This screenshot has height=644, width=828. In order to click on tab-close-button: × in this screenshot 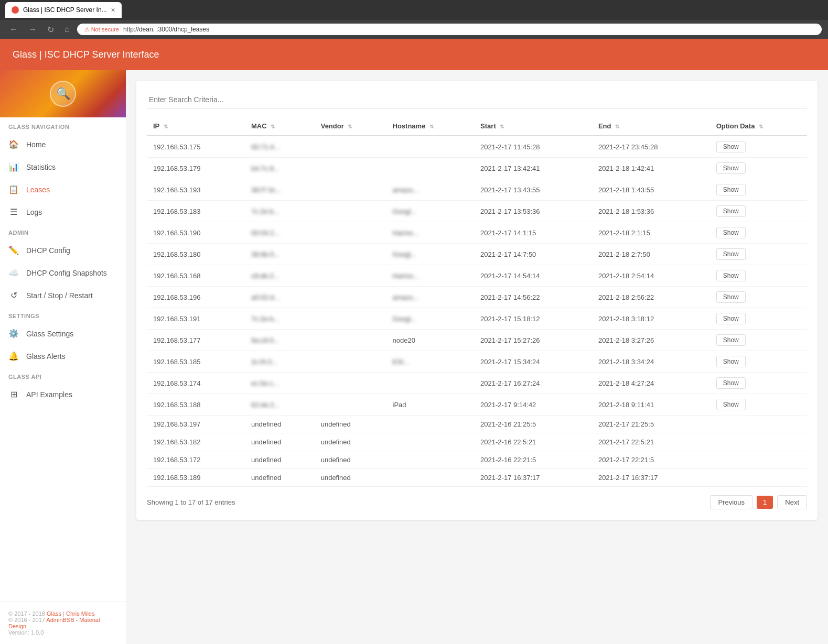, I will do `click(113, 10)`.